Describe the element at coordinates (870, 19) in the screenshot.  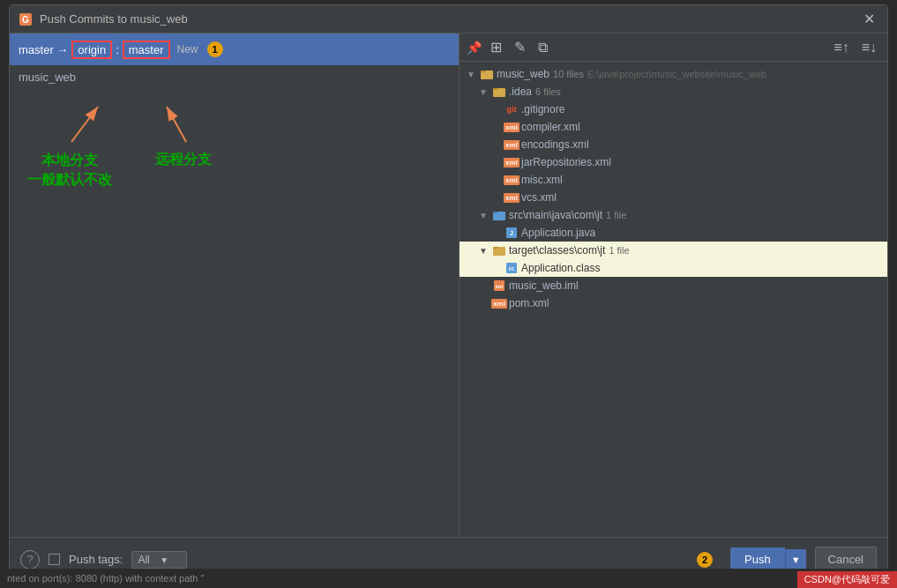
I see `close-button: ✕` at that location.